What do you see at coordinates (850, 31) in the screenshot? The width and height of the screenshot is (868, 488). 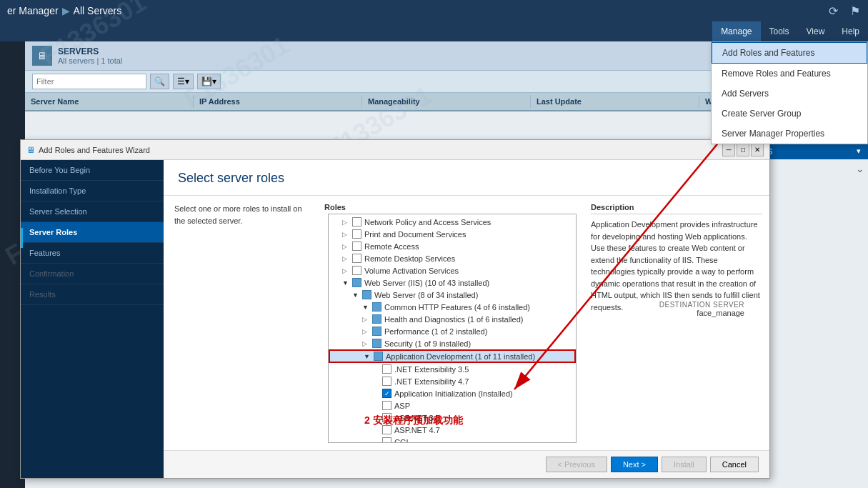 I see `menu-help: Help` at bounding box center [850, 31].